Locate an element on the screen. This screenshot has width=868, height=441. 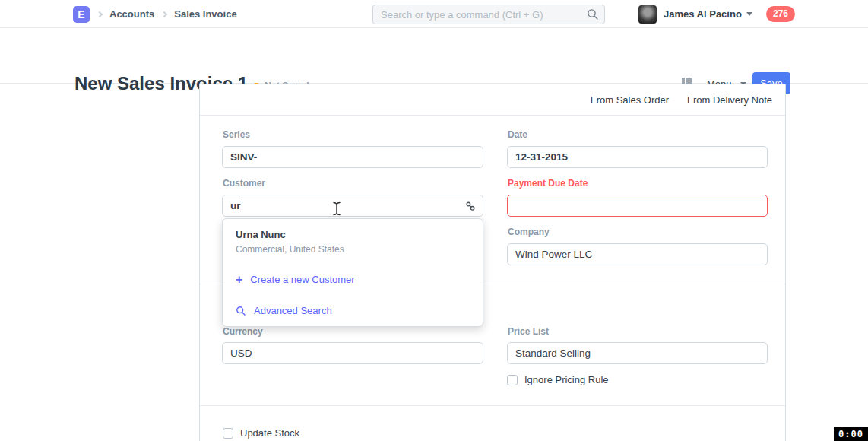
company-input is located at coordinates (637, 254).